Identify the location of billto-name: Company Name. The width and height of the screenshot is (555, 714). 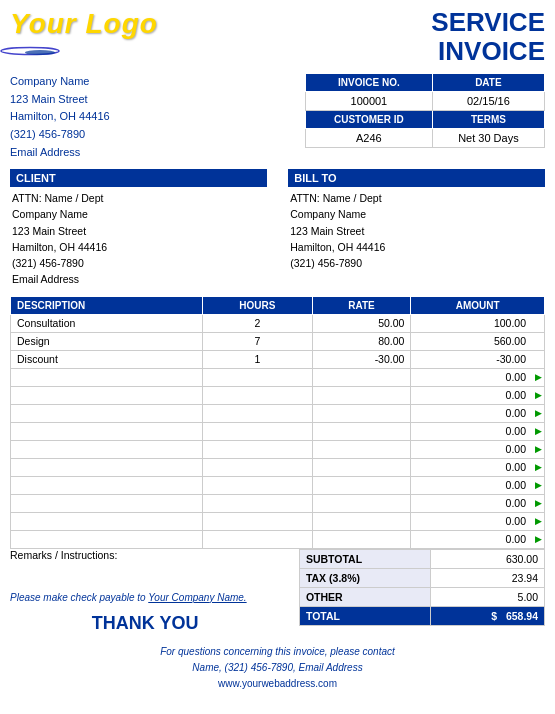
(418, 214).